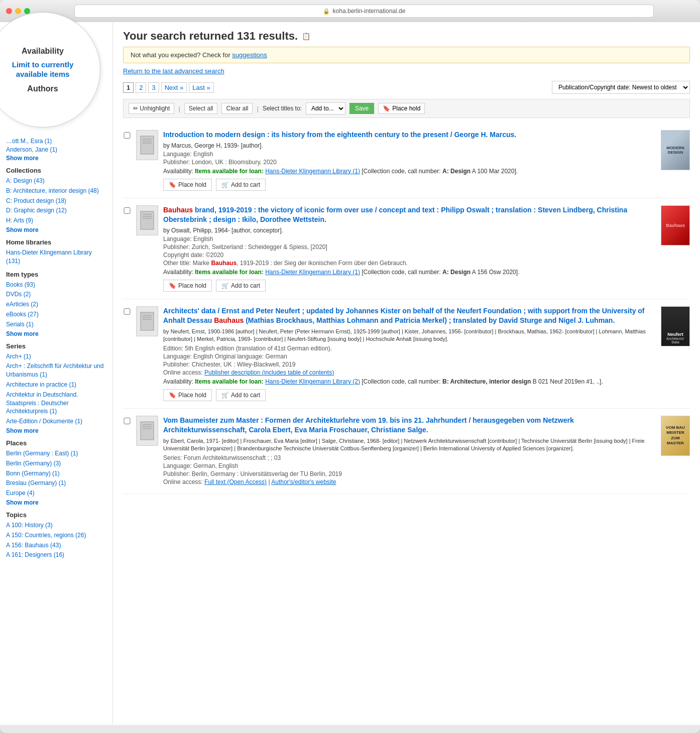  What do you see at coordinates (56, 503) in the screenshot?
I see `show-more-places: Show more` at bounding box center [56, 503].